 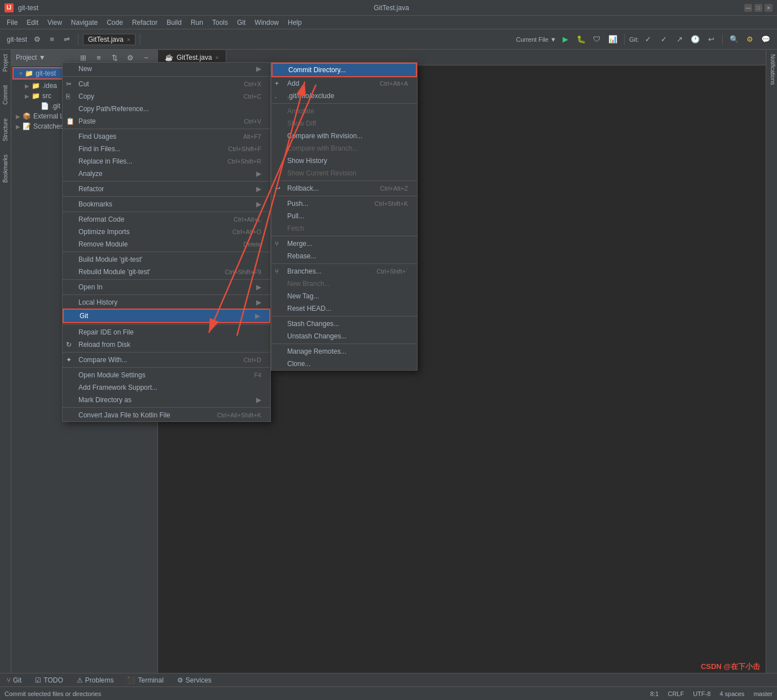 What do you see at coordinates (296, 216) in the screenshot?
I see `git-sm-pull-label: Pull...` at bounding box center [296, 216].